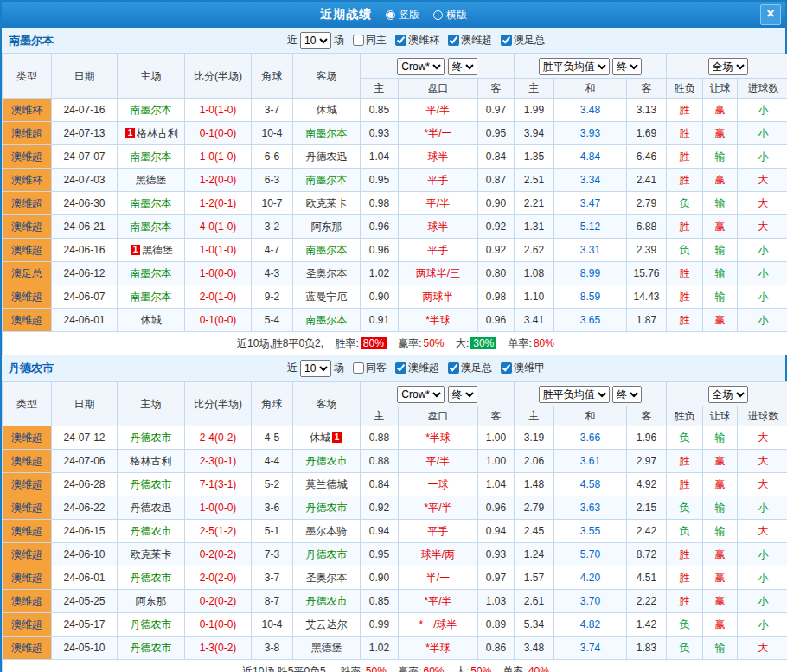 The image size is (787, 672). Describe the element at coordinates (327, 462) in the screenshot. I see `away-team-cell: 丹德农市` at that location.